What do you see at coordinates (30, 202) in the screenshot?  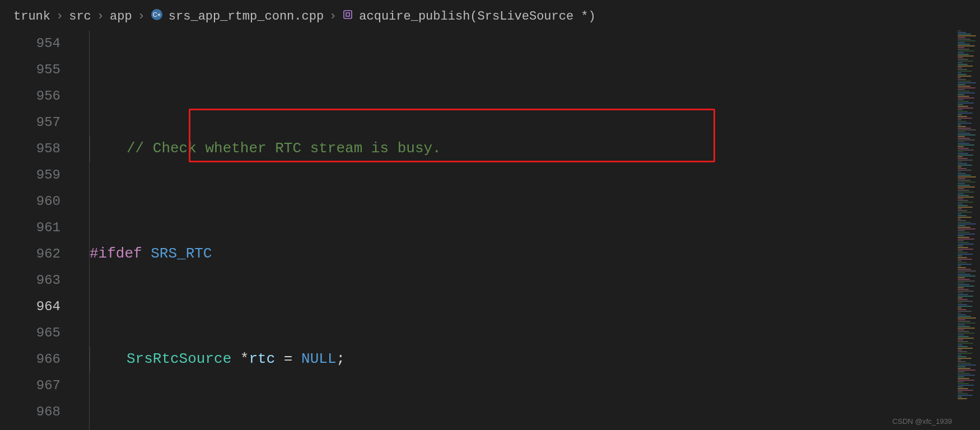 I see `line-number: 960` at bounding box center [30, 202].